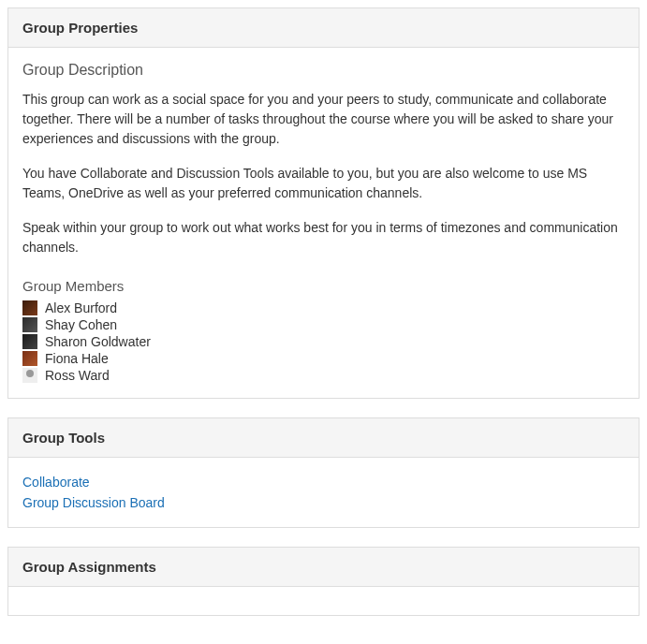  I want to click on list-item: Ross Ward, so click(324, 375).